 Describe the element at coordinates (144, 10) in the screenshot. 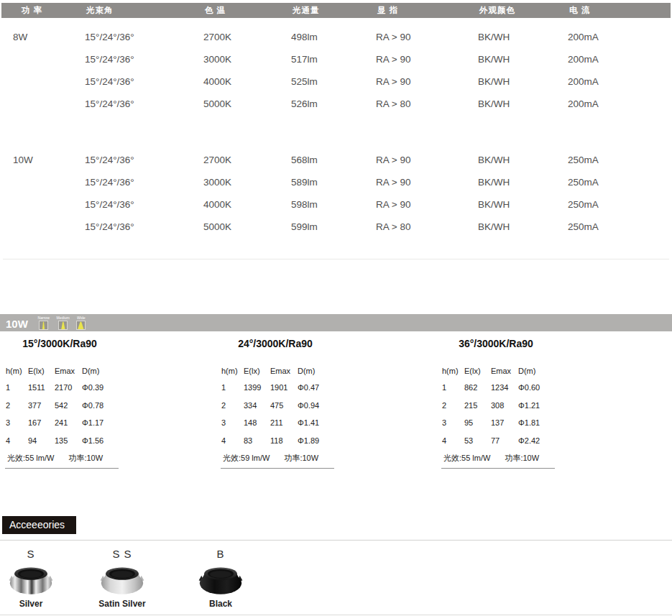

I see `beam-angle-header: 光束角` at that location.